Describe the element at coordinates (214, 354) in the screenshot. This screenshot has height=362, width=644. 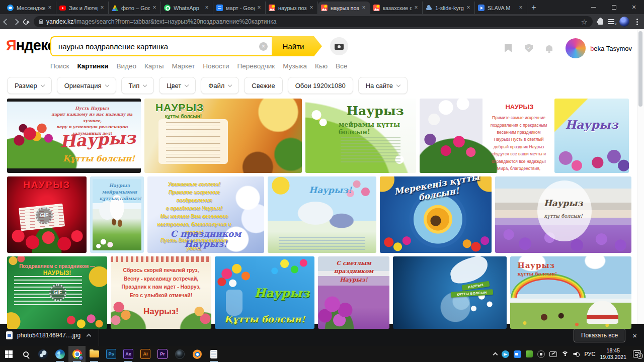
I see `taskbar-notepad` at that location.